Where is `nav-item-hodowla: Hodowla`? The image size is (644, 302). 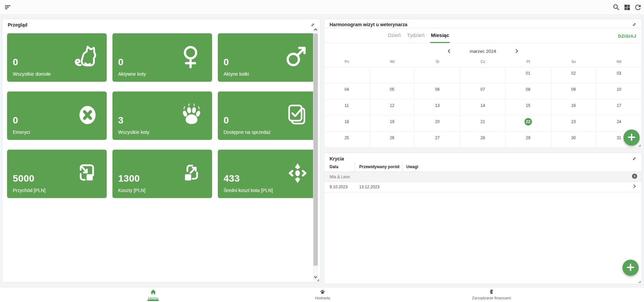 nav-item-hodowla: Hodowla is located at coordinates (323, 295).